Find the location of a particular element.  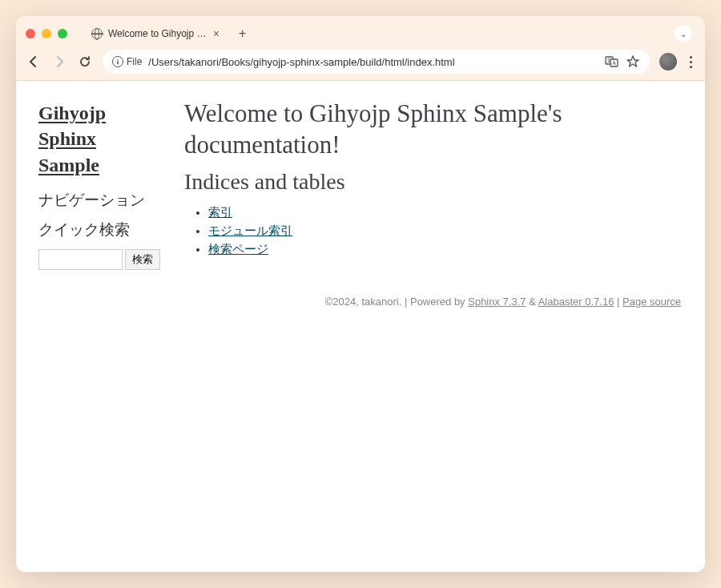

new-tab-button: + is located at coordinates (242, 34).